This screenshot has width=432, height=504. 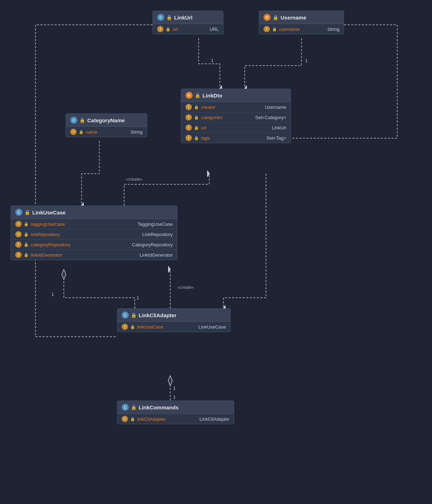 What do you see at coordinates (81, 132) in the screenshot?
I see `lock-name-cat: 🔒` at bounding box center [81, 132].